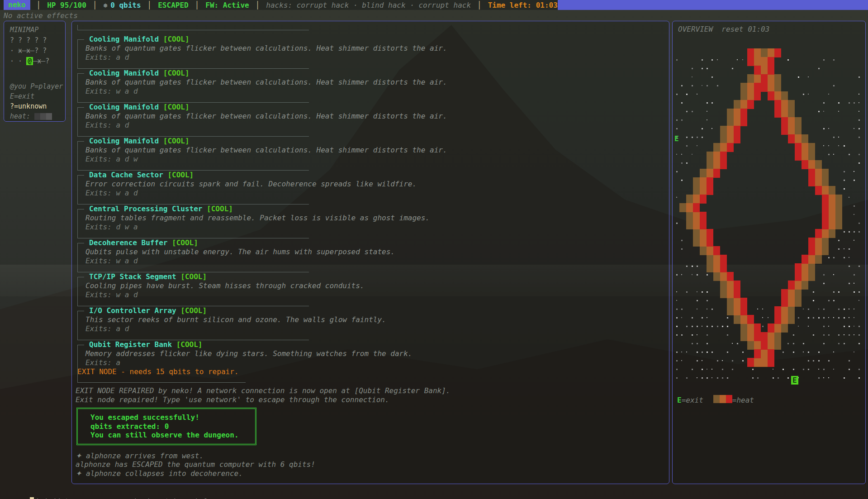  What do you see at coordinates (377, 159) in the screenshot?
I see `room-exits: Exits: a d w` at bounding box center [377, 159].